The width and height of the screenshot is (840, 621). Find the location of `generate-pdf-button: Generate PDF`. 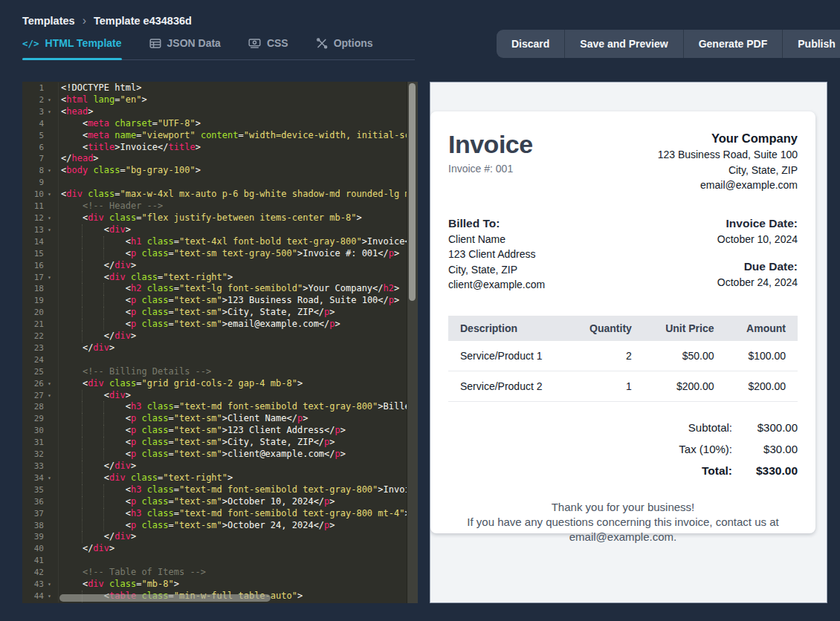

generate-pdf-button: Generate PDF is located at coordinates (733, 44).